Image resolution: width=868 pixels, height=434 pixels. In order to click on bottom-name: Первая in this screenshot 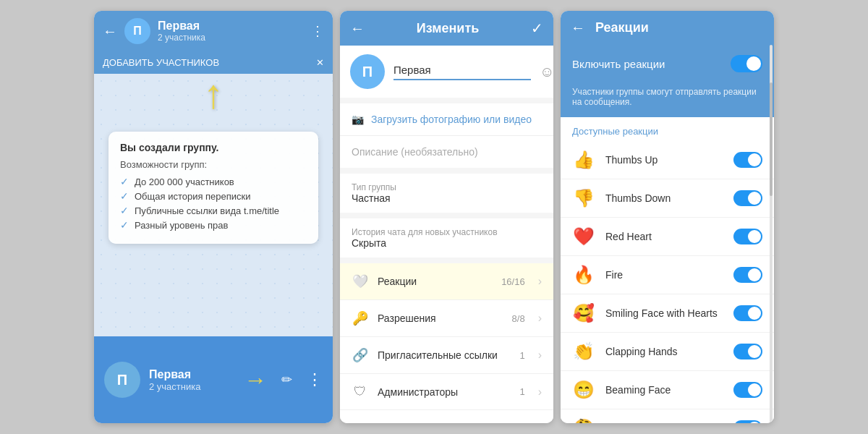, I will do `click(192, 375)`.